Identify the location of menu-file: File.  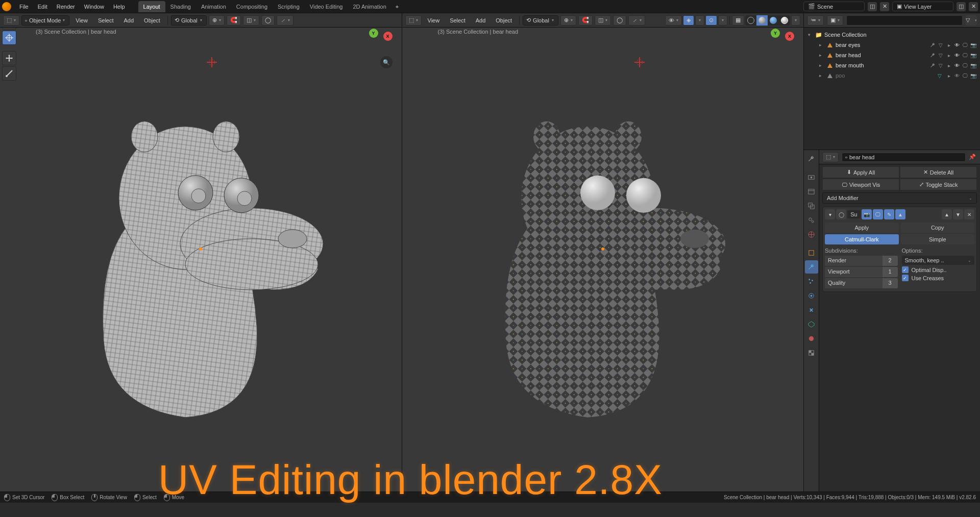
(24, 7).